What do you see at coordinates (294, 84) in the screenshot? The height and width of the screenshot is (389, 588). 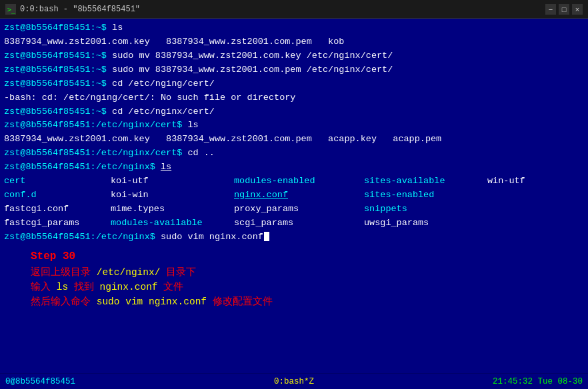 I see `terminal-line: zst@8b5564f85451:~$ cd /etc/nging/cert/` at bounding box center [294, 84].